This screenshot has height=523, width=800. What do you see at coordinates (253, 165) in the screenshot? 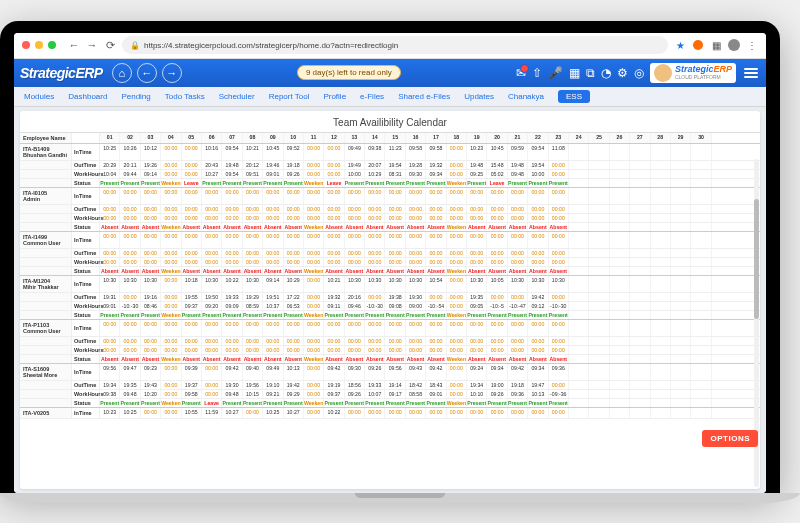
I see `cell: 20:12` at bounding box center [253, 165].